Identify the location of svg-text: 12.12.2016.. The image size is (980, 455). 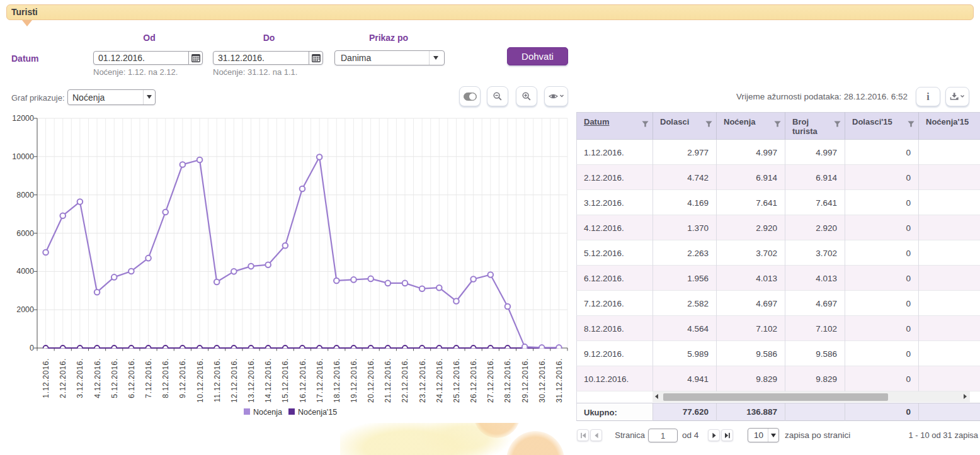
(234, 380).